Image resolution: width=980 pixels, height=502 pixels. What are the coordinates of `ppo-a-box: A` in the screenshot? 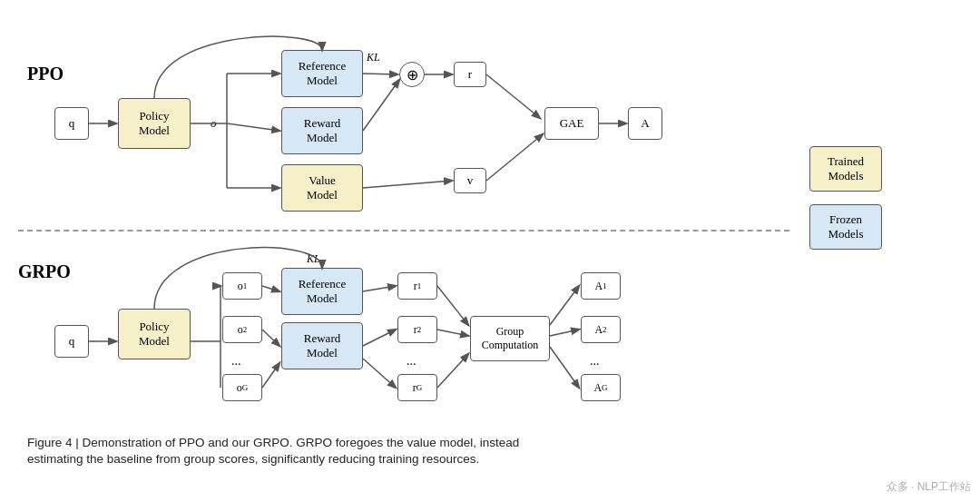 It's located at (645, 123).